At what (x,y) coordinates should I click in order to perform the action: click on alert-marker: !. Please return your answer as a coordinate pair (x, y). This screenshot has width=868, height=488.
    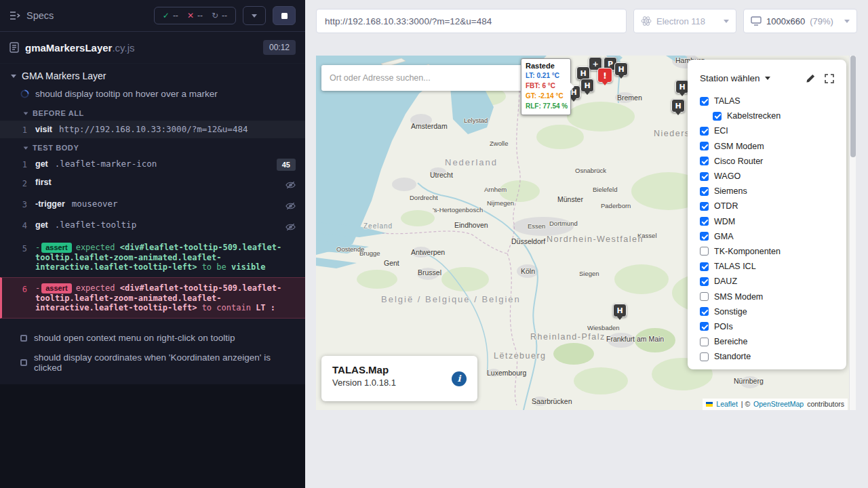
    Looking at the image, I should click on (605, 75).